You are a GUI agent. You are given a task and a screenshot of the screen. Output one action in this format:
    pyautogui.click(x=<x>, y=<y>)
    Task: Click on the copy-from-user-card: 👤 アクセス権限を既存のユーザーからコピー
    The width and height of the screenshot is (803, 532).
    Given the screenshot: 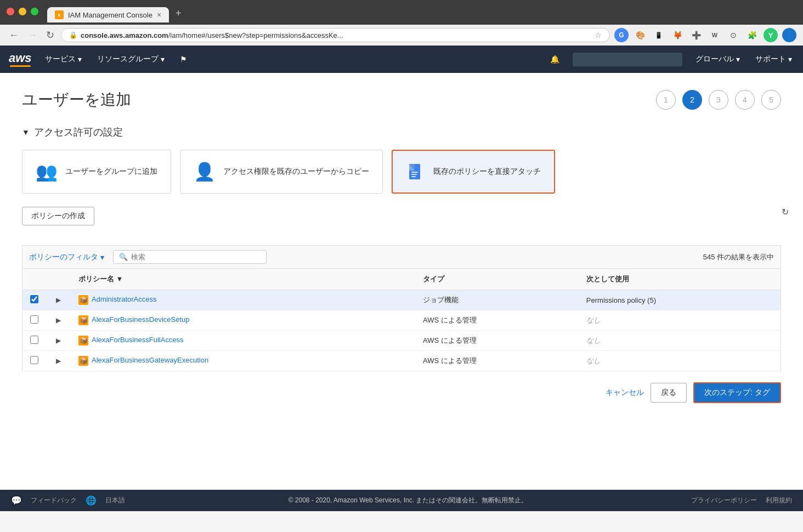 What is the action you would take?
    pyautogui.click(x=281, y=172)
    